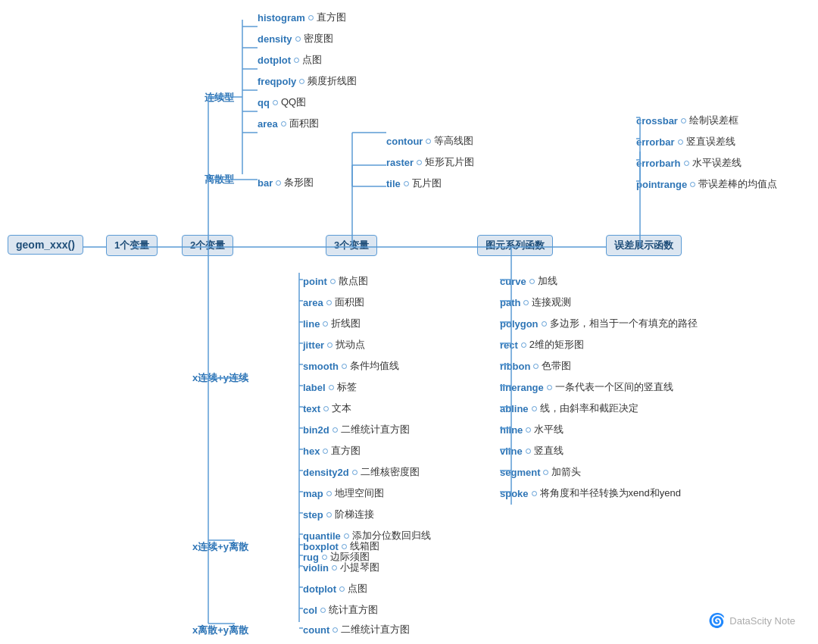  Describe the element at coordinates (332, 451) in the screenshot. I see `list-item: hex直方图` at that location.